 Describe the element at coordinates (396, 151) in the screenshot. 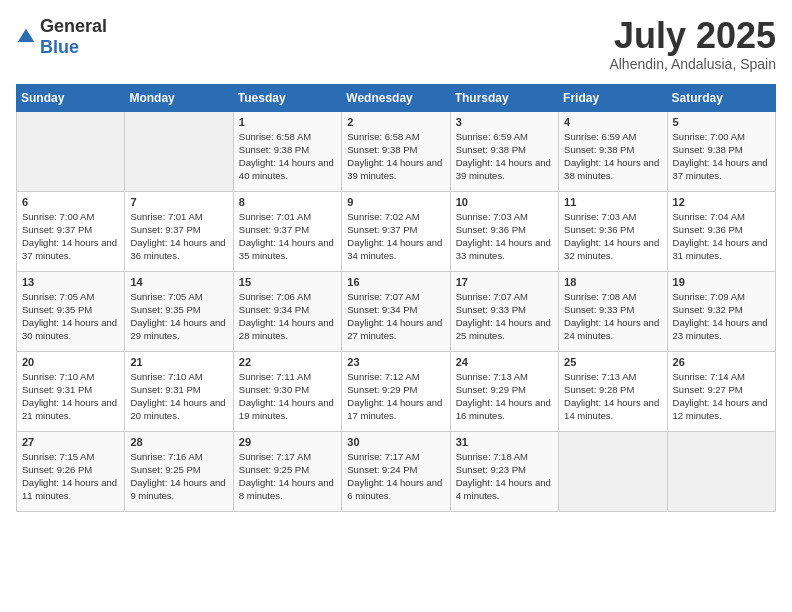

I see `calendar-day-cell: 2 Sunrise: 6:58 AM Sunset: 9:38 PM Dayli…` at that location.